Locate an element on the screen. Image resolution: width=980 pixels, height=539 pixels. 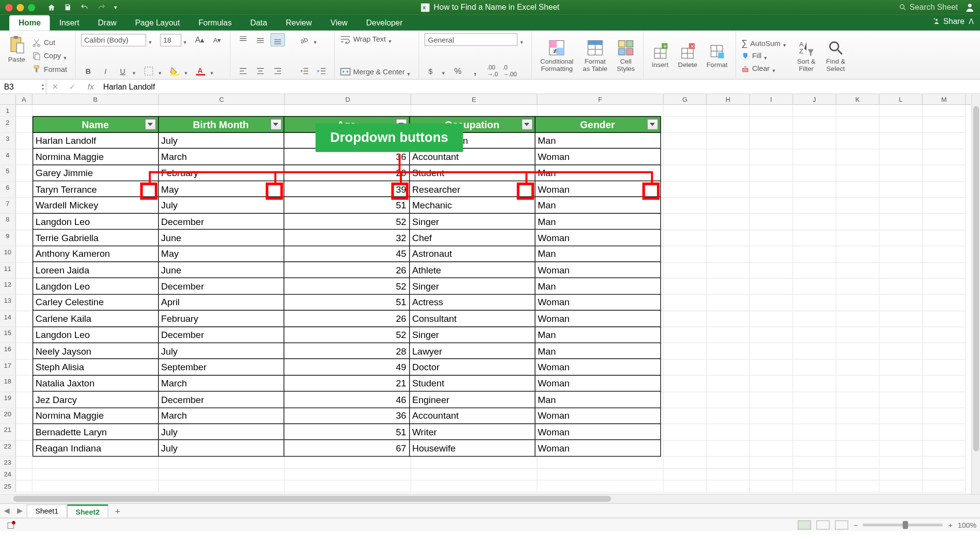
row-header-14: 14 is located at coordinates (8, 319).